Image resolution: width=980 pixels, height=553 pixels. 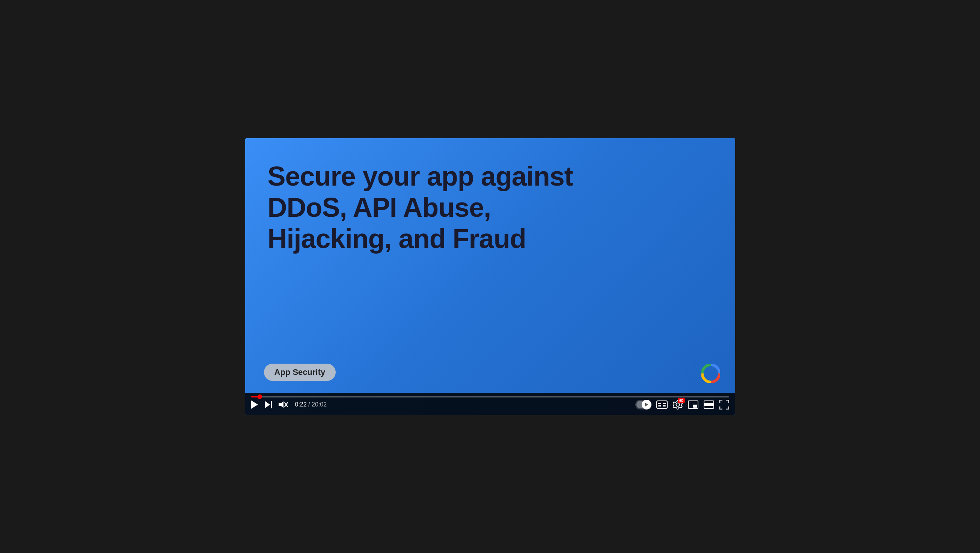 I want to click on progress-thumb, so click(x=260, y=397).